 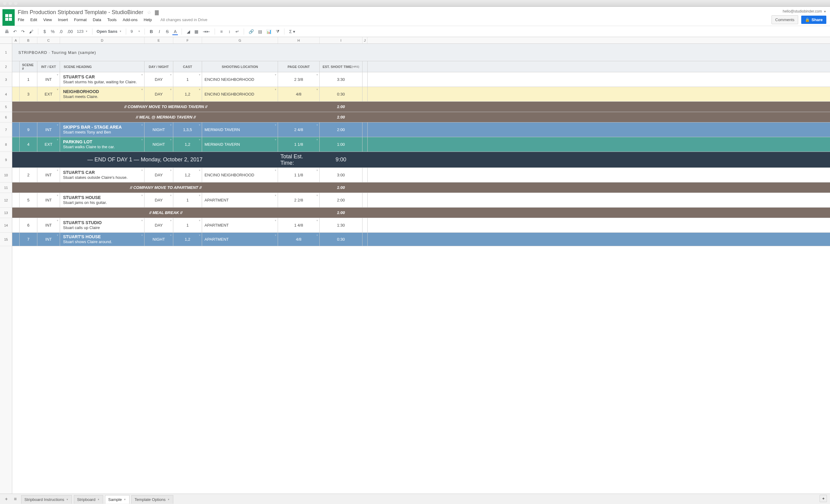 What do you see at coordinates (341, 175) in the screenshot?
I see `est-time: 3:00` at bounding box center [341, 175].